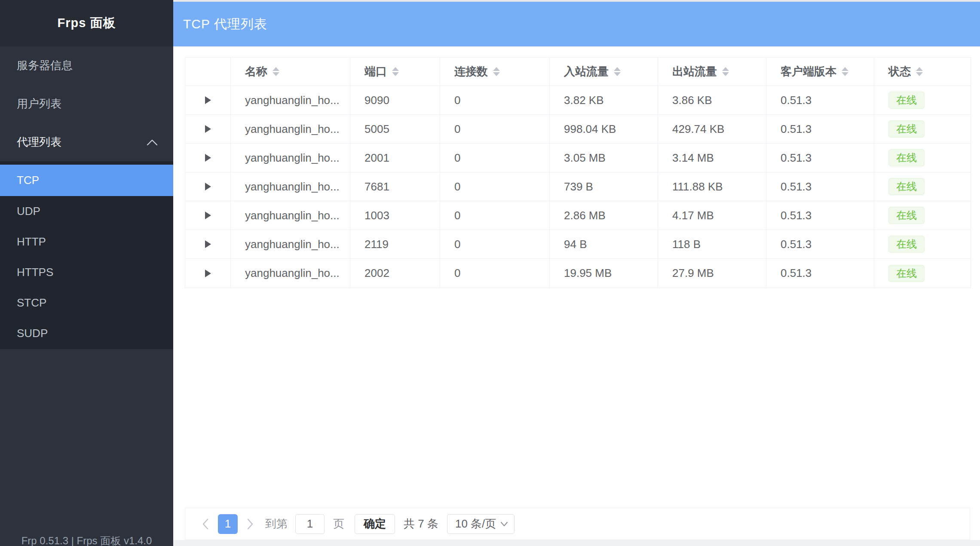  What do you see at coordinates (577, 543) in the screenshot?
I see `page-bottom-strip` at bounding box center [577, 543].